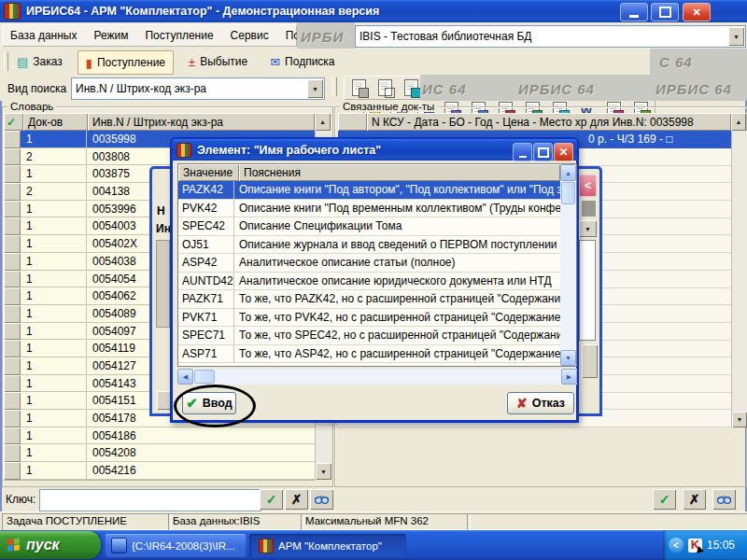 This screenshot has height=560, width=747. Describe the element at coordinates (551, 36) in the screenshot. I see `database-combo: IBIS - Тестовая библиотечная БД ▼` at that location.